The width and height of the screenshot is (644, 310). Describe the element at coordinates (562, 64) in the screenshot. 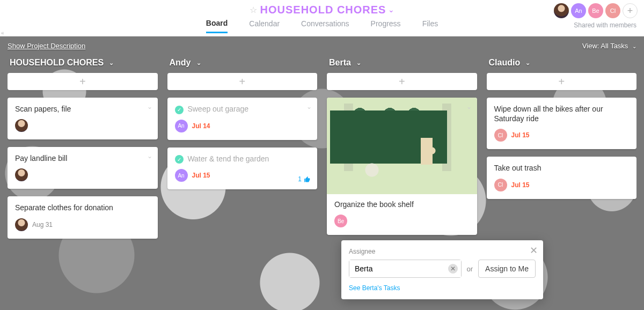

I see `column-header: Claudio ⌄` at that location.